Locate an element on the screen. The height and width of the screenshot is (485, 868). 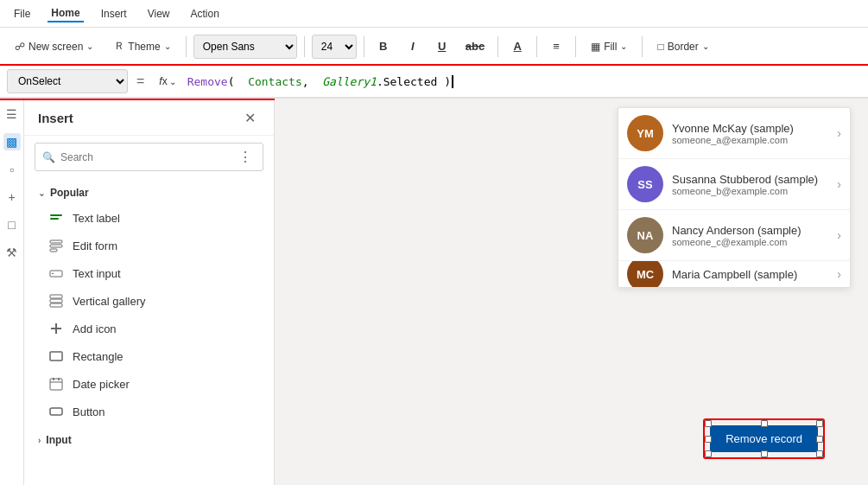
equals-sign: = is located at coordinates (140, 81).